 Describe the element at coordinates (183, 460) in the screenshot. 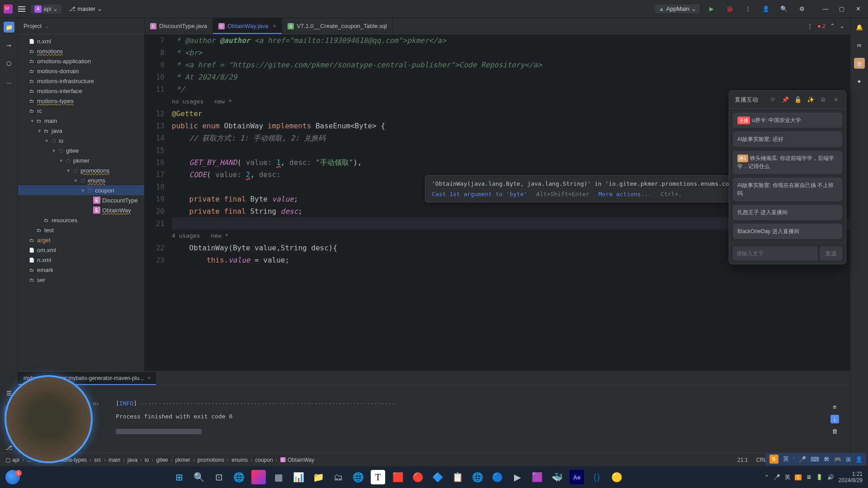

I see `breadcrumb-item: pkmer` at that location.